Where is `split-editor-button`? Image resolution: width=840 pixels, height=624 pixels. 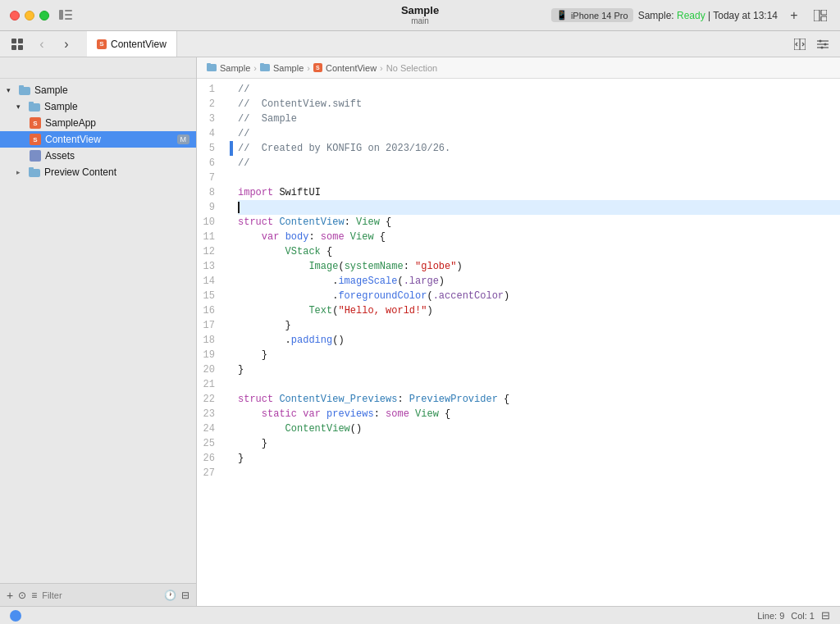
split-editor-button is located at coordinates (800, 44).